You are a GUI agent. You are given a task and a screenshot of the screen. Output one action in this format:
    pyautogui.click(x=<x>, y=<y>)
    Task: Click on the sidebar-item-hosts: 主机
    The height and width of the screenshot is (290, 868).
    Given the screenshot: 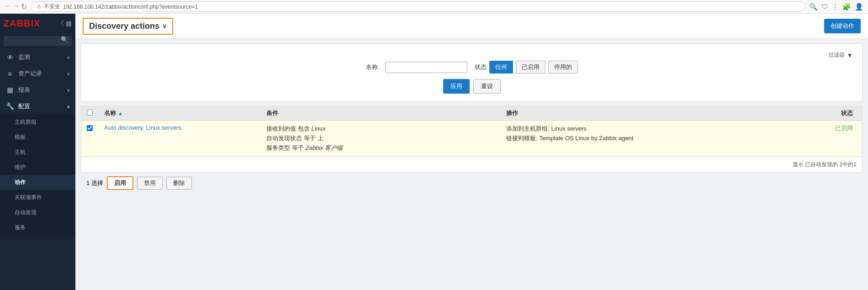 What is the action you would take?
    pyautogui.click(x=37, y=153)
    